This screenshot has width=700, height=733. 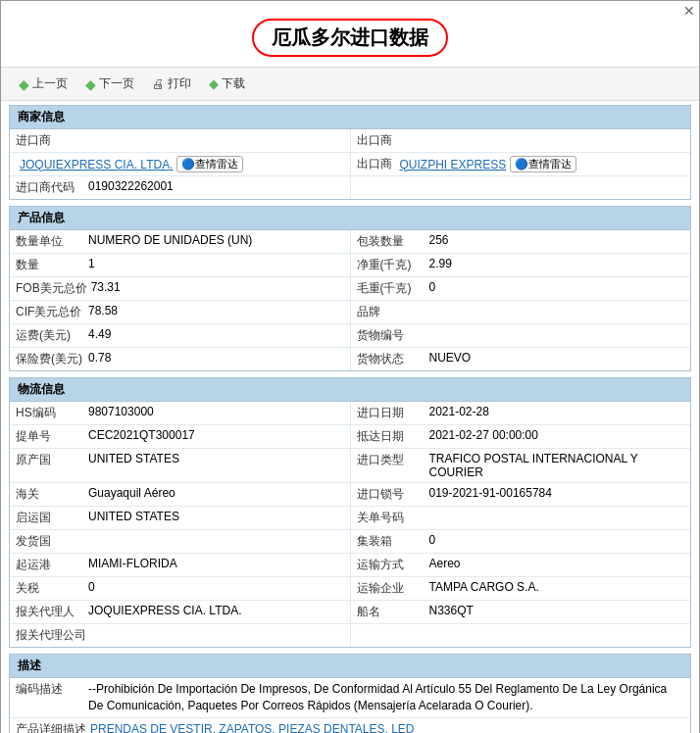 I want to click on code-desc-label: 编码描述, so click(x=50, y=690).